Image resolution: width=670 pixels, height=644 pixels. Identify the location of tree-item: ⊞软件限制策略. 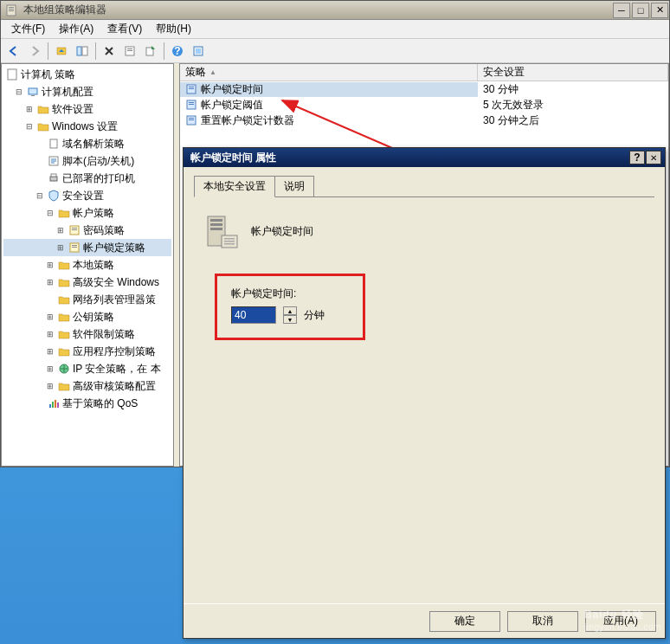
(87, 334).